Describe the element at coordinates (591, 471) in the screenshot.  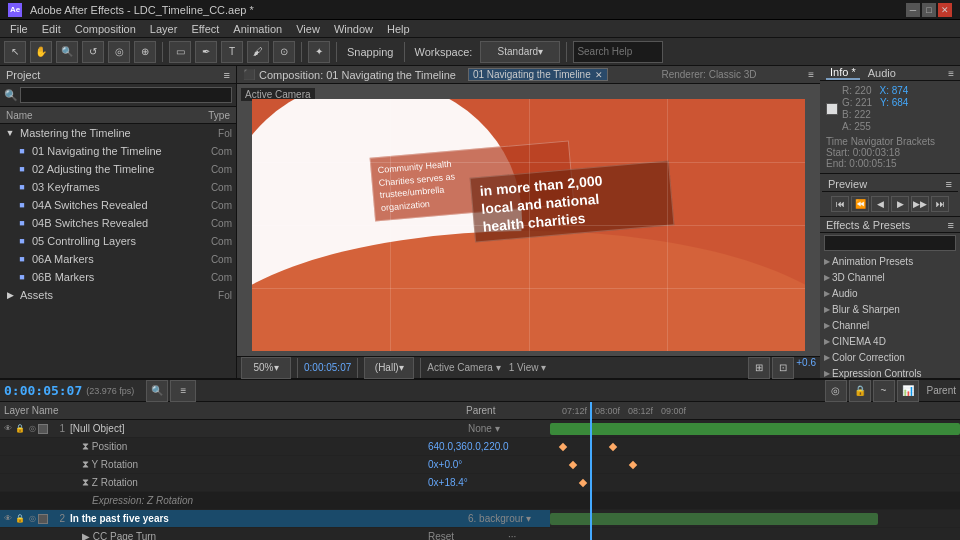
I see `playhead` at that location.